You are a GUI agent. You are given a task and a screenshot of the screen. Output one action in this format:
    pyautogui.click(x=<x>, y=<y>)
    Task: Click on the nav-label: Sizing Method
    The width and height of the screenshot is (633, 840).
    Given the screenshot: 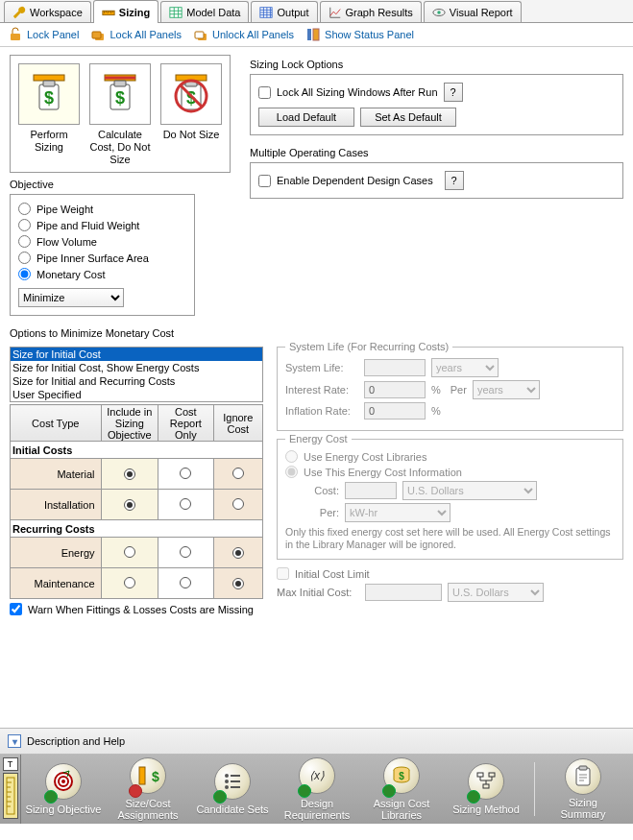 What is the action you would take?
    pyautogui.click(x=486, y=809)
    